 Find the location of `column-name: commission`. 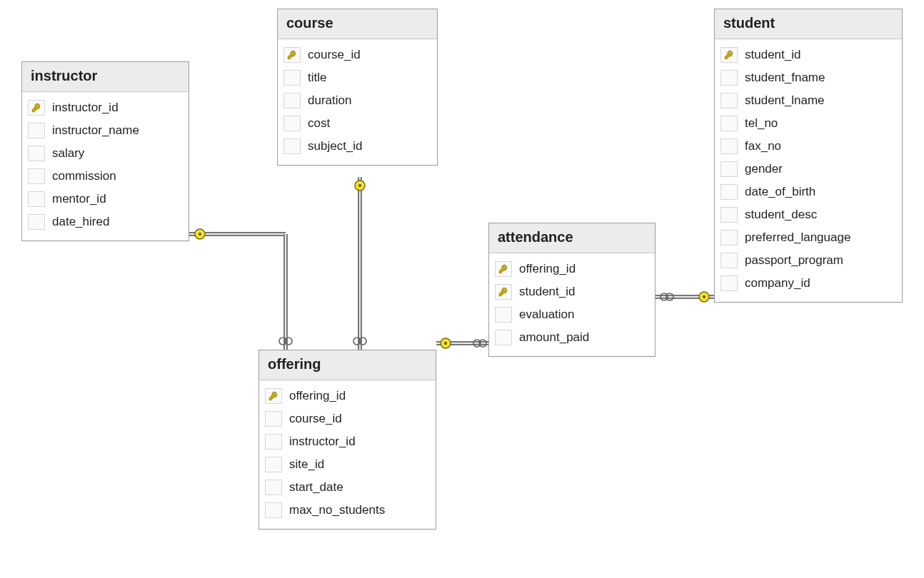

column-name: commission is located at coordinates (84, 176).